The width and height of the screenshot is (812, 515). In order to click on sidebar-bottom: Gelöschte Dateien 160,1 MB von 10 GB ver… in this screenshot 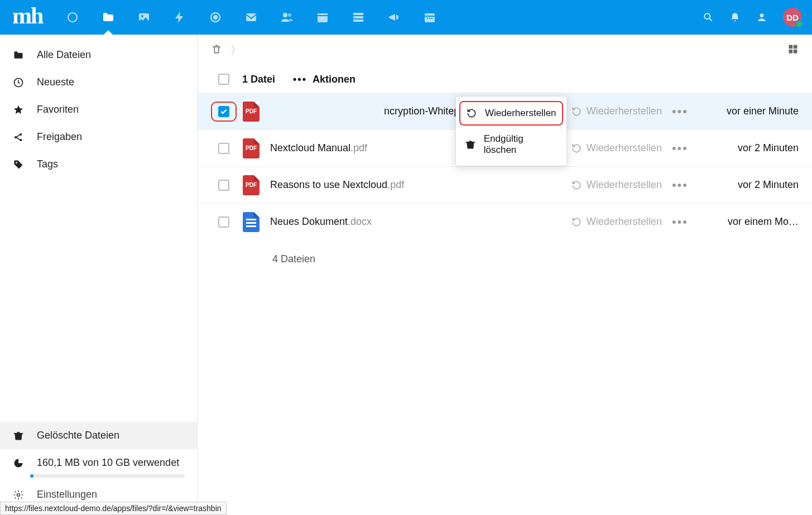, I will do `click(98, 469)`.